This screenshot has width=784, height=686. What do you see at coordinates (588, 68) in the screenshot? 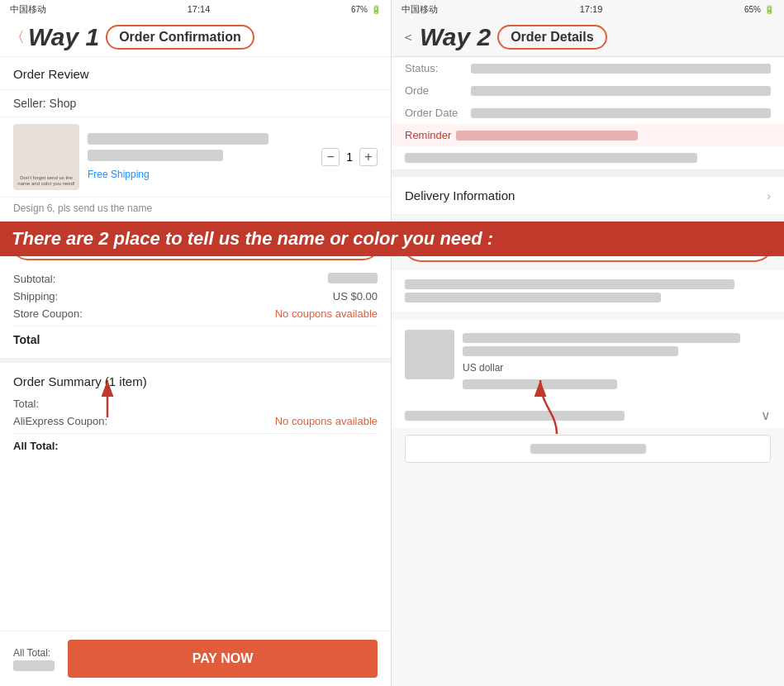
I see `status-row: Status:` at bounding box center [588, 68].